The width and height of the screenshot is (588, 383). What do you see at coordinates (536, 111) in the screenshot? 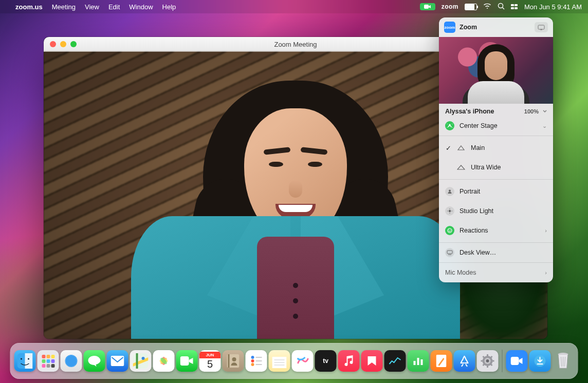
I see `device-battery: 100%` at bounding box center [536, 111].